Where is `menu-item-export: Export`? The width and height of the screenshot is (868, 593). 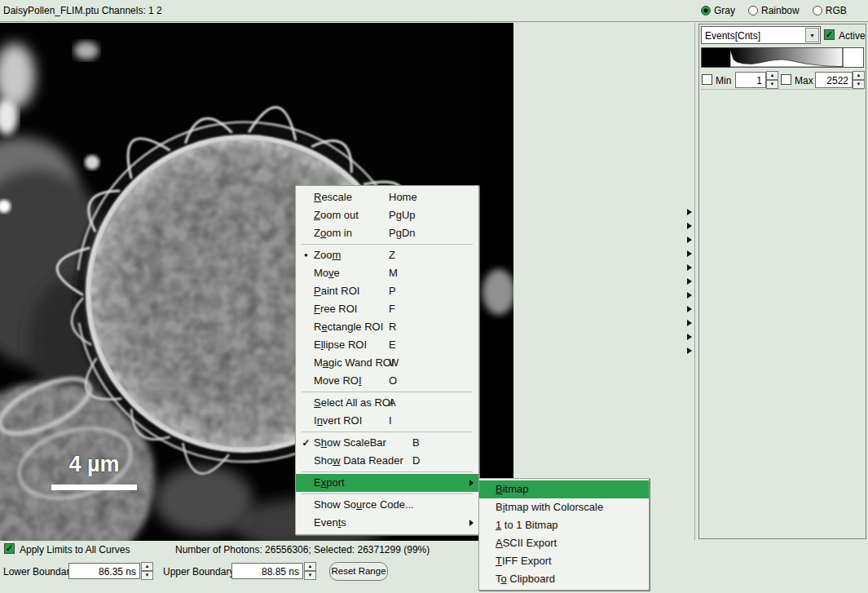 menu-item-export: Export is located at coordinates (387, 483).